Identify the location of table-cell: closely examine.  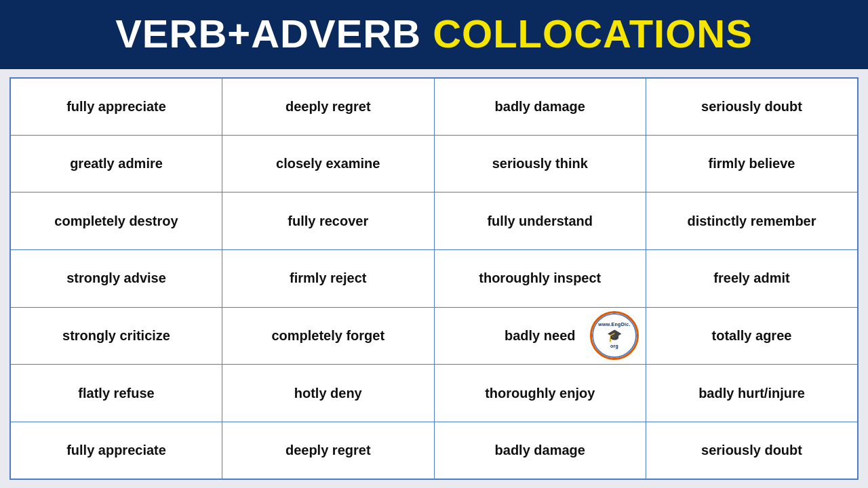
(328, 164).